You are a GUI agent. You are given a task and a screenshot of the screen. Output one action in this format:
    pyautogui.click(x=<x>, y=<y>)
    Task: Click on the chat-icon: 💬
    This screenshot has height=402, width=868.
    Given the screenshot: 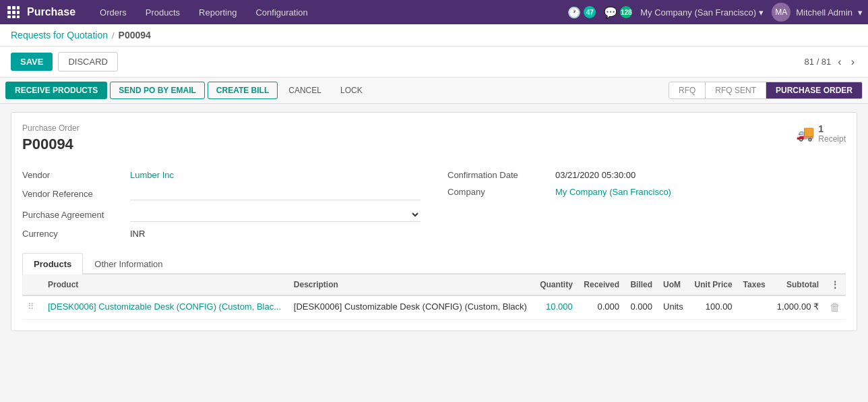 What is the action you would take?
    pyautogui.click(x=611, y=12)
    